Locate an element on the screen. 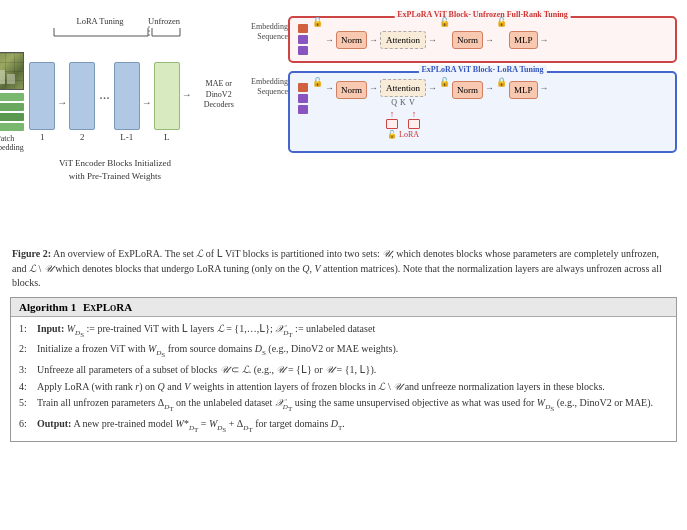 This screenshot has width=687, height=530. figure-caption: Figure 2: An overview of ExPLoRA. The se… is located at coordinates (344, 269).